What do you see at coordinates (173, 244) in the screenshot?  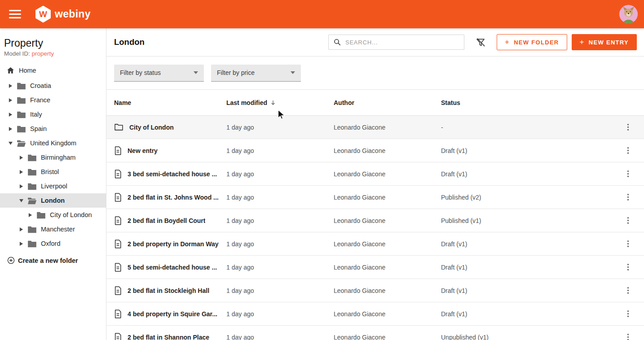 I see `row-name: 2 bed property in Dorman Way` at bounding box center [173, 244].